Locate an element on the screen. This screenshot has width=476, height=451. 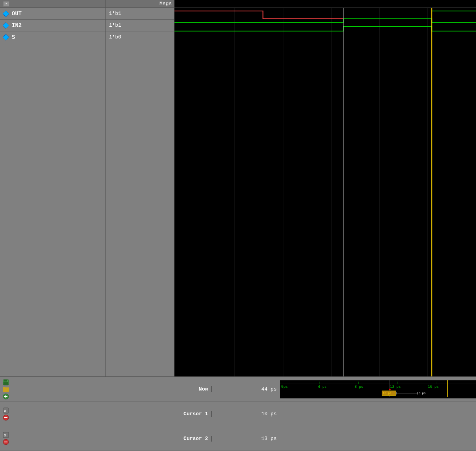
svg-text: 3 ps is located at coordinates (422, 393).